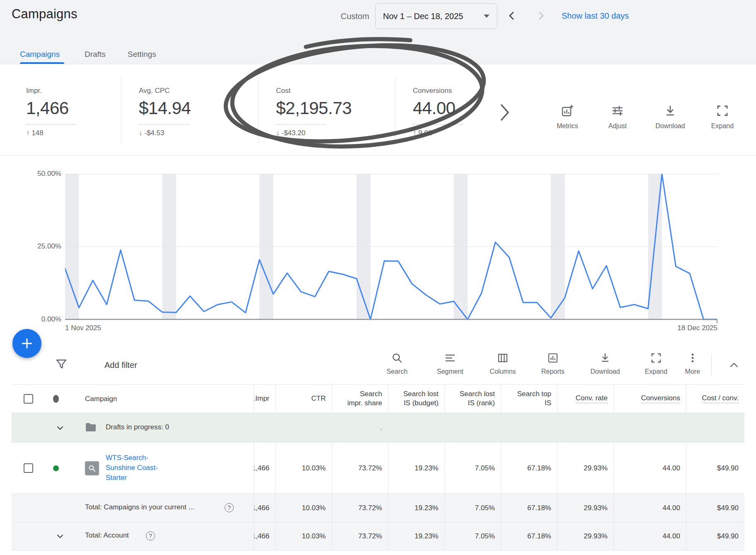 The height and width of the screenshot is (555, 756). What do you see at coordinates (512, 16) in the screenshot?
I see `previous-period-button` at bounding box center [512, 16].